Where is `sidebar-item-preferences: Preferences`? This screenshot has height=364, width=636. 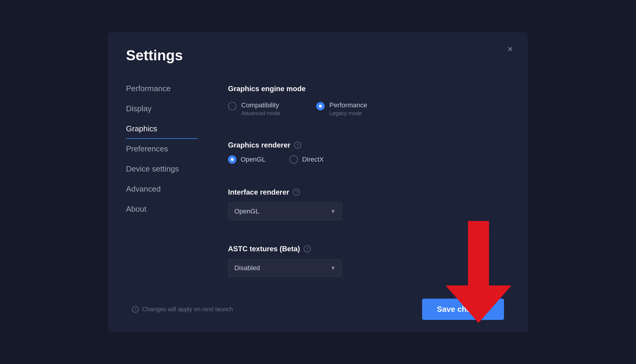
sidebar-item-preferences: Preferences is located at coordinates (156, 149).